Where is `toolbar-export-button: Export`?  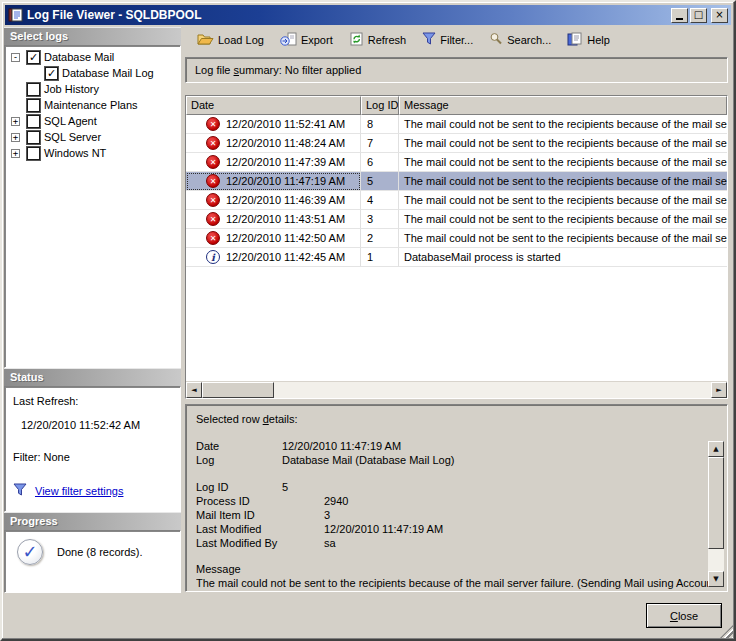 toolbar-export-button: Export is located at coordinates (306, 40).